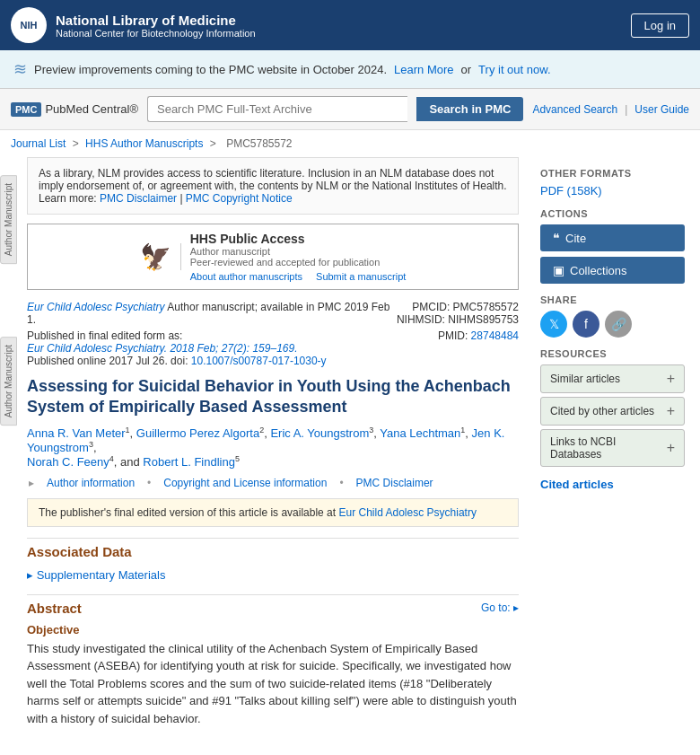 This screenshot has height=755, width=700. Describe the element at coordinates (424, 70) in the screenshot. I see `learn-more-link: Learn More` at that location.